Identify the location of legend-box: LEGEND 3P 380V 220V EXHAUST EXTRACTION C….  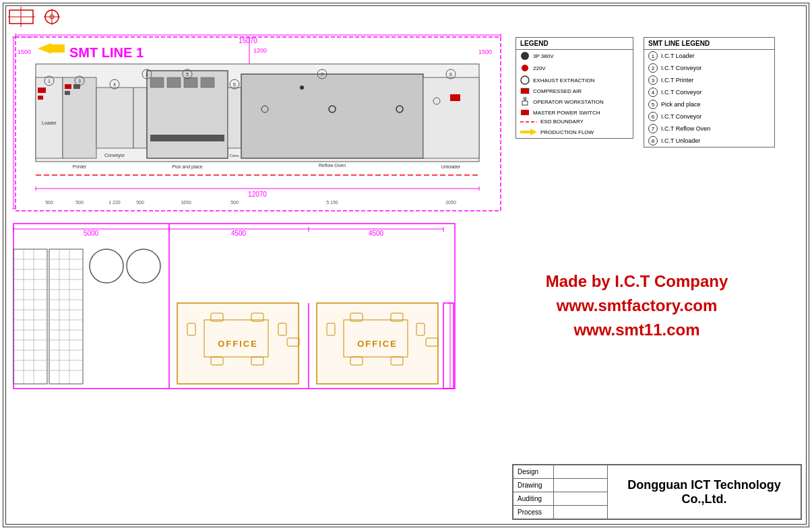
(574, 88).